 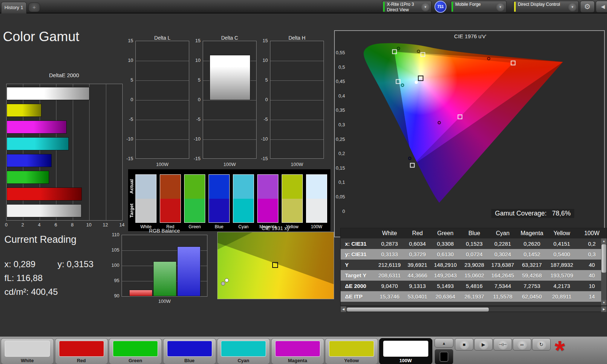 I want to click on pattern-button-100w: 100W, so click(x=406, y=351).